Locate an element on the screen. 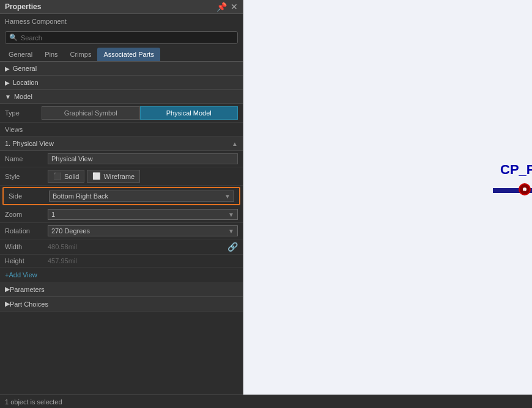 Image resolution: width=532 pixels, height=408 pixels. style-label: Style is located at coordinates (26, 177).